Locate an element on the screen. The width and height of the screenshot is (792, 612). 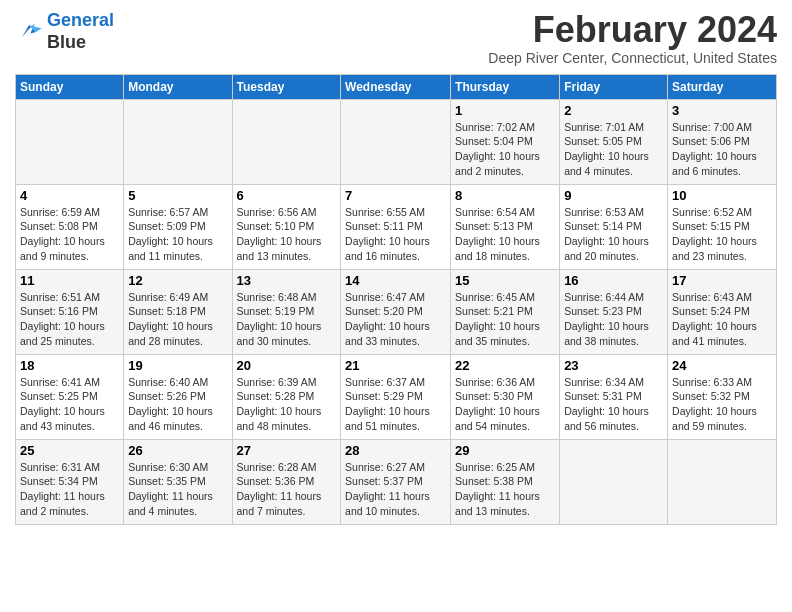
day-number: 3 is located at coordinates (722, 110).